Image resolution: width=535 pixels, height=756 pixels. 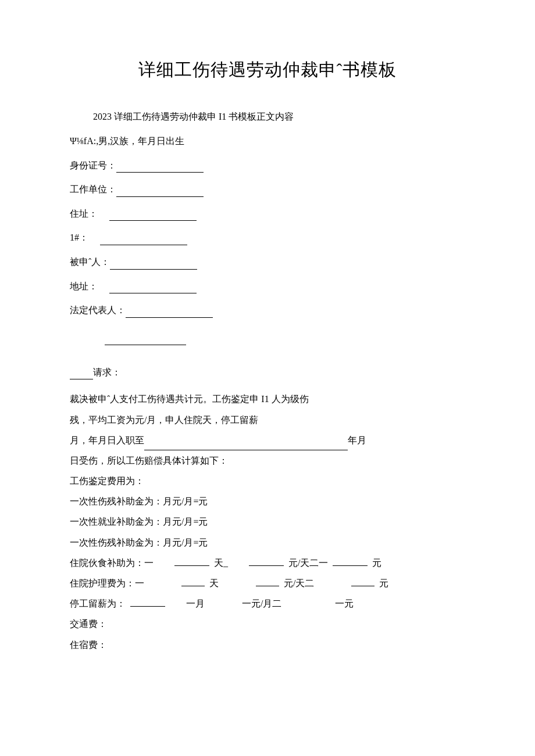 I want to click on field-label: 工作单位：, so click(x=93, y=189).